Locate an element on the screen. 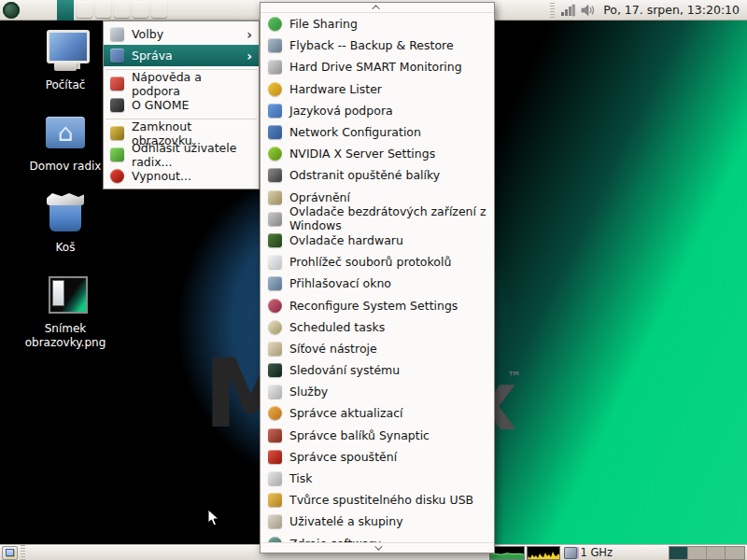 Image resolution: width=747 pixels, height=560 pixels. distro-logo-icon is located at coordinates (11, 10).